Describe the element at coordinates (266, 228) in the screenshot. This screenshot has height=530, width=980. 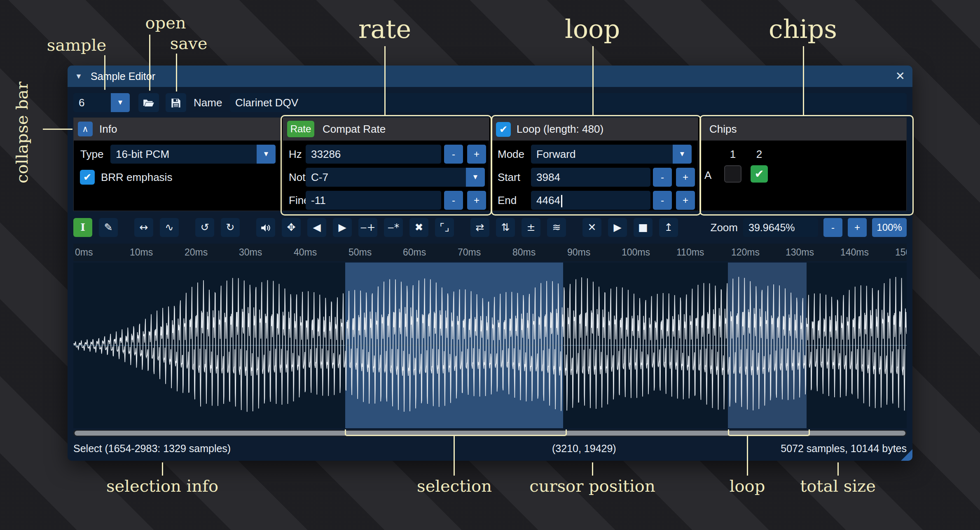
I see `speaker-icon` at that location.